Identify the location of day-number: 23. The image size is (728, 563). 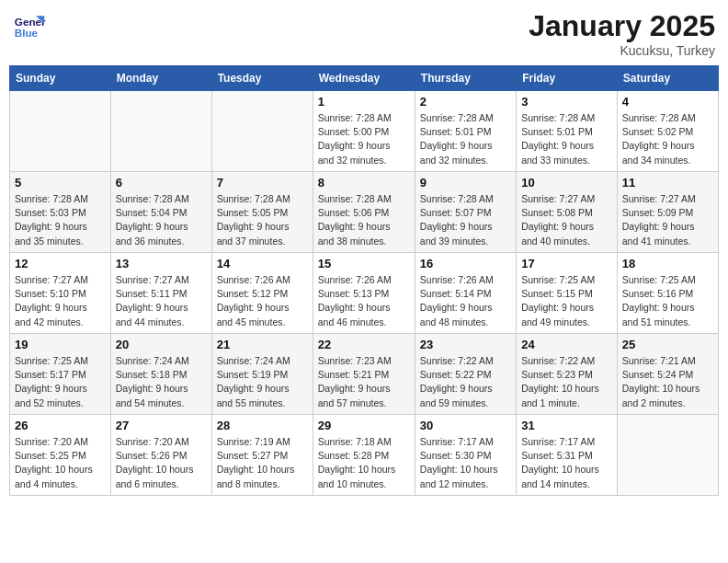
(465, 344).